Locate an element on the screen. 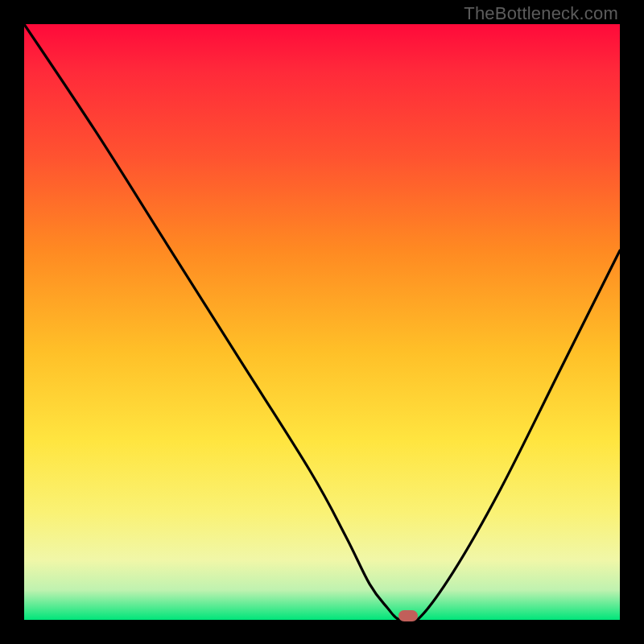 Image resolution: width=644 pixels, height=644 pixels. optimal-marker is located at coordinates (408, 616).